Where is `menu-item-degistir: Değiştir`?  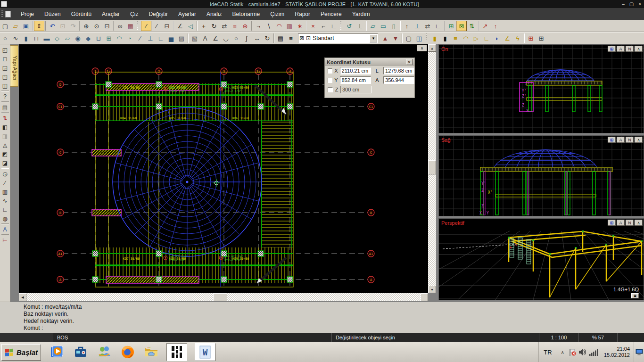 menu-item-degistir: Değiştir is located at coordinates (158, 14).